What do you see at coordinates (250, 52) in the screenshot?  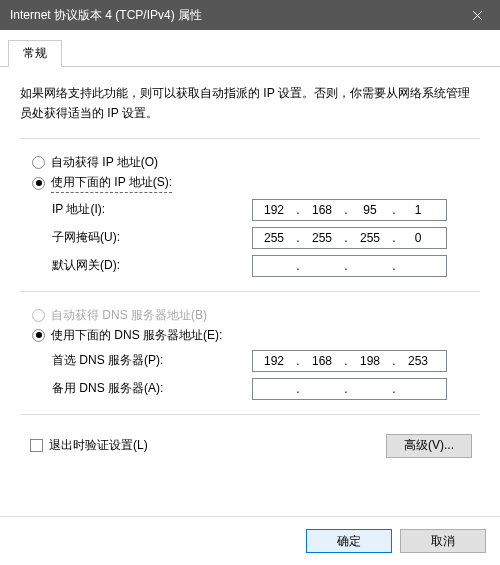 I see `tab-bar: 常规` at bounding box center [250, 52].